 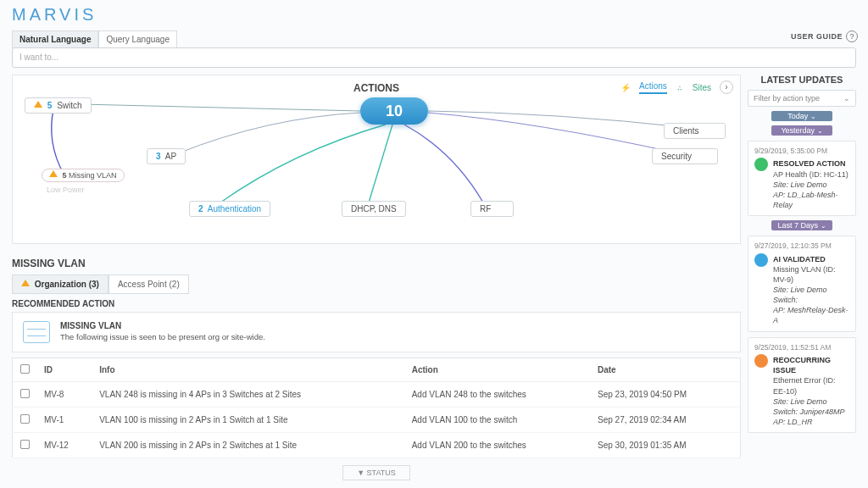 What do you see at coordinates (166, 156) in the screenshot?
I see `node-ap: 3 AP` at bounding box center [166, 156].